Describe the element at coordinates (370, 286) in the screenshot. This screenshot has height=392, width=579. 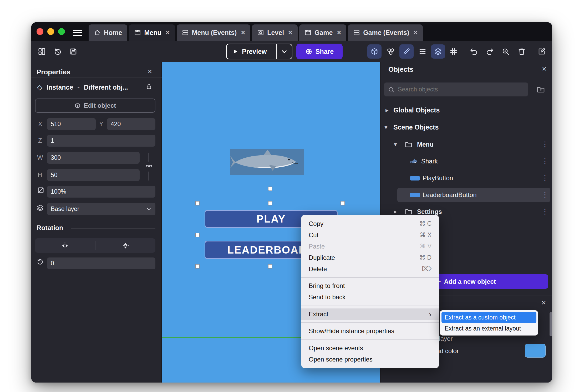
I see `context-menu-item-bring-to-front: Bring to front` at that location.